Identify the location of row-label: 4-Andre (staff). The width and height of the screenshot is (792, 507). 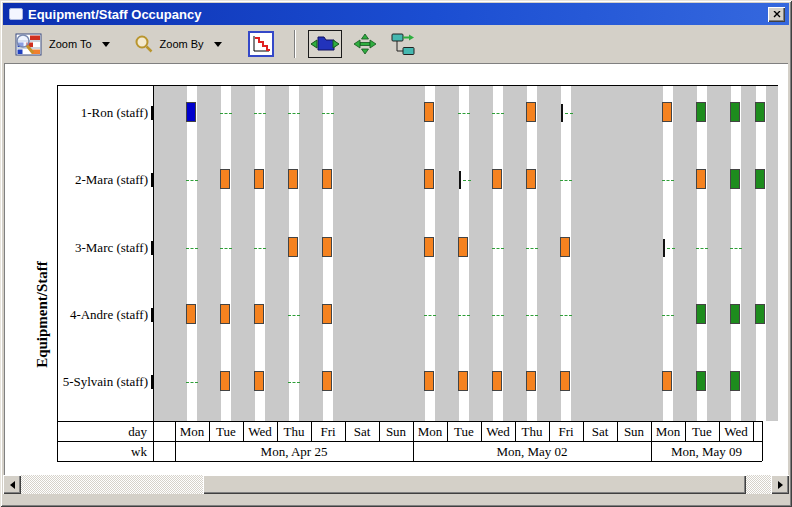
(102, 315).